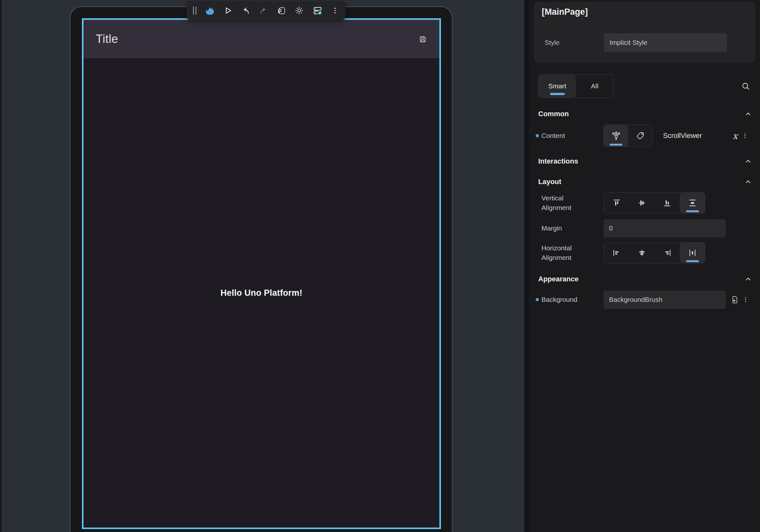  Describe the element at coordinates (654, 253) in the screenshot. I see `horizontal-alignment-group` at that location.